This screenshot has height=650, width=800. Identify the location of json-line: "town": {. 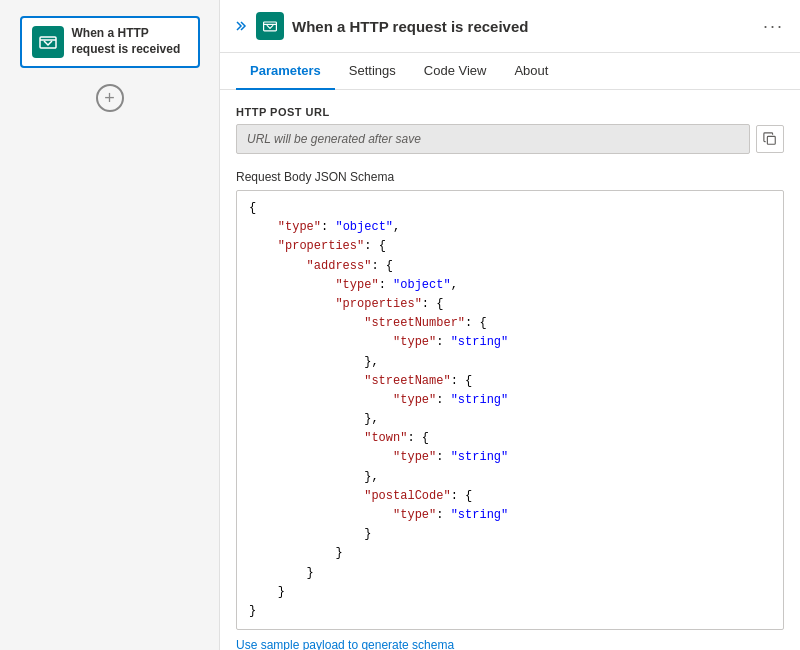
(510, 438).